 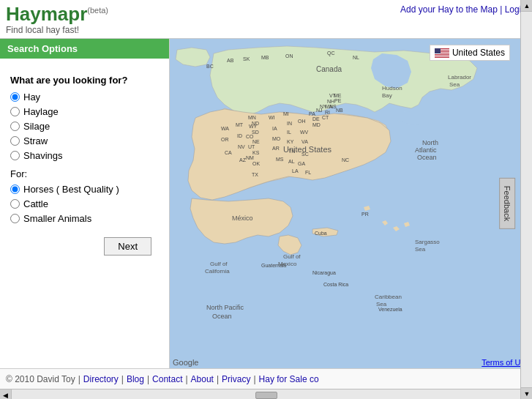 I want to click on radio-shavings: Shavings, so click(x=85, y=155).